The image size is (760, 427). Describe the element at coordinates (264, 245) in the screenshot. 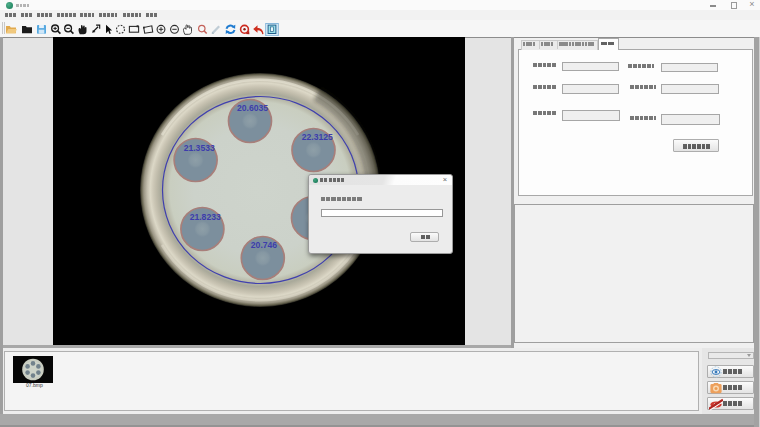

I see `svg-text: 20.746` at that location.